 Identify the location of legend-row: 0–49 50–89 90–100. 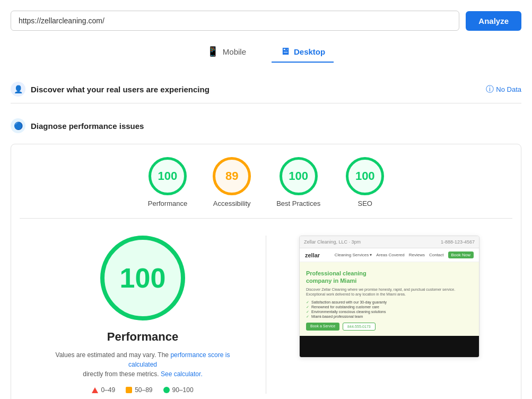
(142, 390).